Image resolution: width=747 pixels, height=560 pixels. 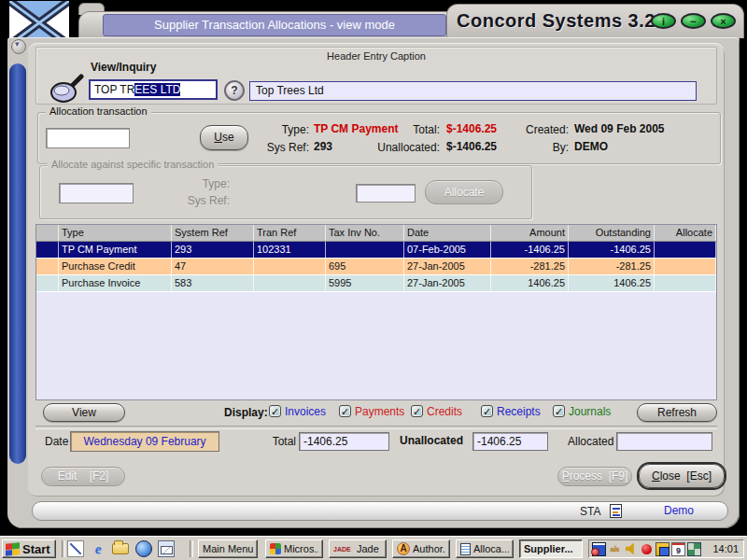 I want to click on table-cell: Purchase Invoice, so click(x=116, y=284).